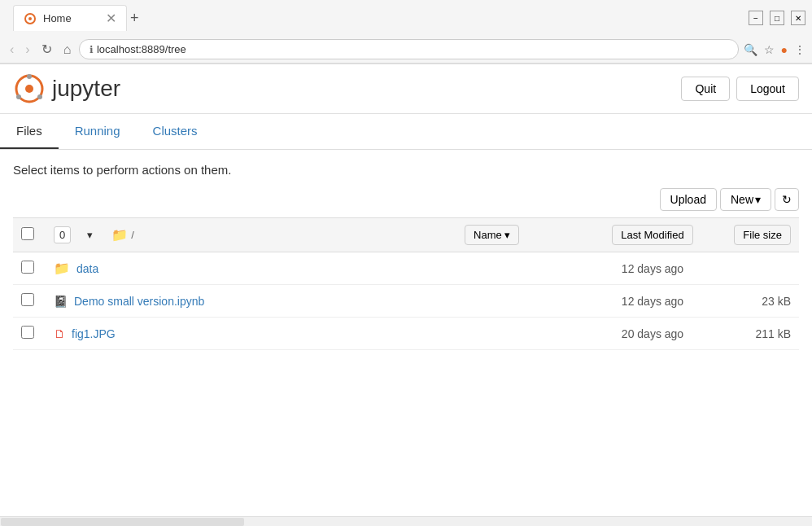 This screenshot has height=526, width=812. Describe the element at coordinates (406, 301) in the screenshot. I see `table-row: 📓 Demo small version.ipynb 12 days ago 2…` at that location.